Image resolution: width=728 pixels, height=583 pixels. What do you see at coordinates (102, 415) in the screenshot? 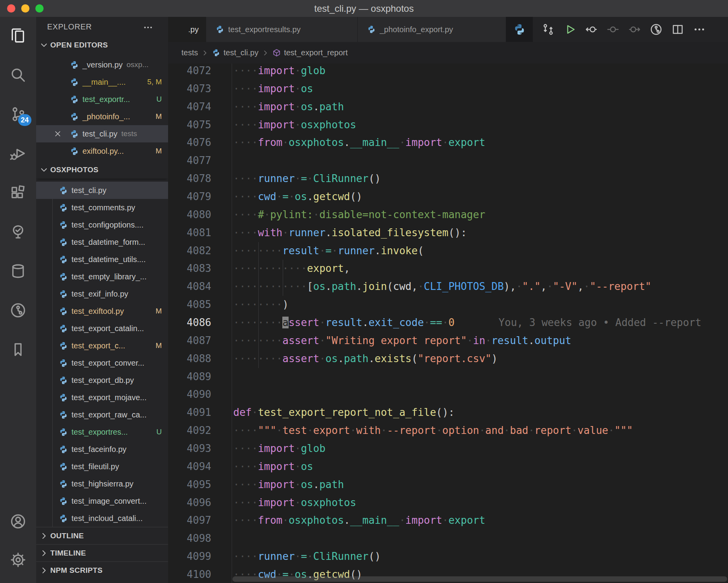
I see `tree-item: test_export_raw_ca...` at bounding box center [102, 415].